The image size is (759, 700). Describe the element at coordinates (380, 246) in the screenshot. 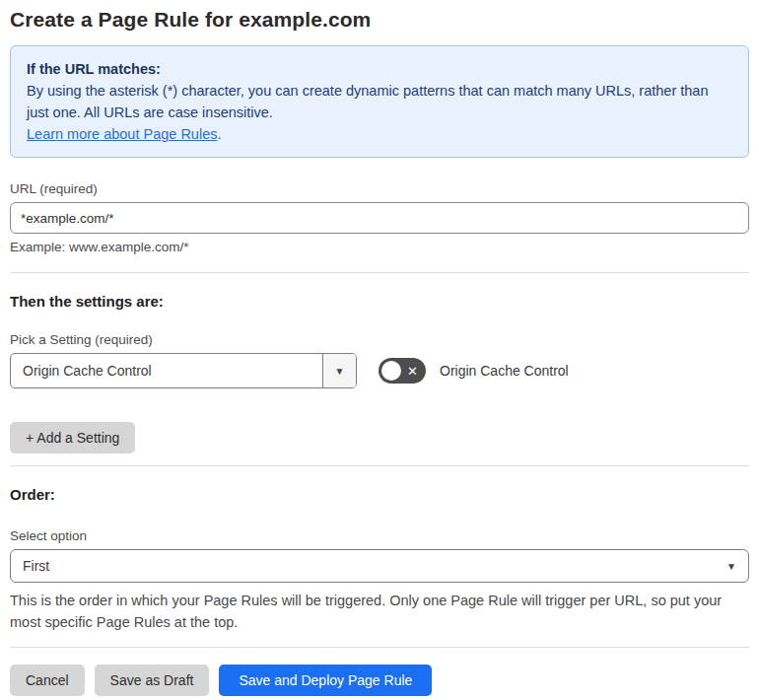

I see `url-field-helper: Example: www.example.com/*` at that location.